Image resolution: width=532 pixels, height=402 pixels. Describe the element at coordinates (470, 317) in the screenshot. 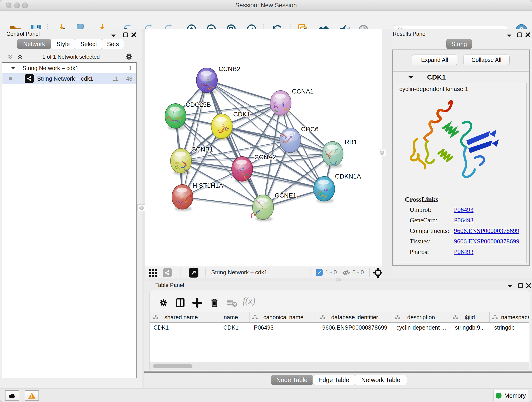

I see `column-header--id: @id` at that location.